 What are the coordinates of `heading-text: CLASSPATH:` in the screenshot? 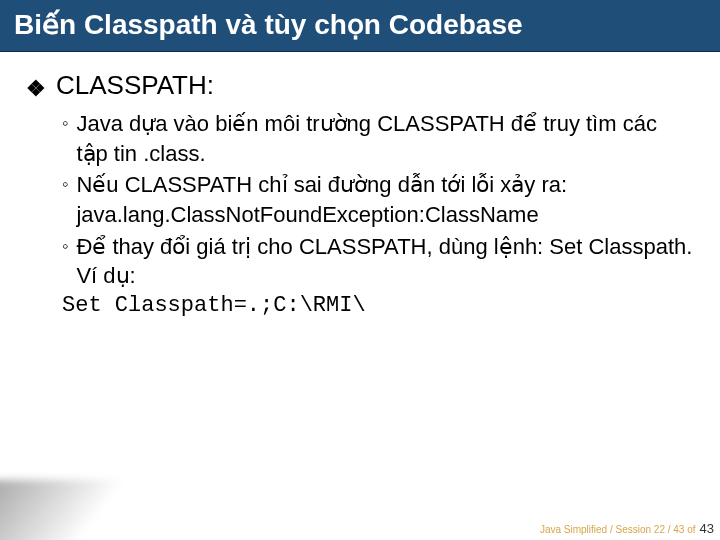 It's located at (135, 86).